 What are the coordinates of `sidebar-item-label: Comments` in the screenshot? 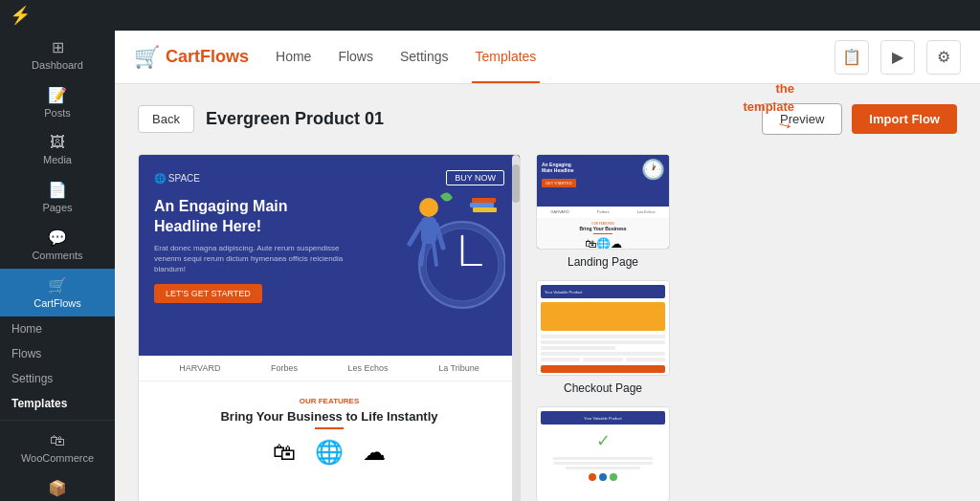 It's located at (57, 255).